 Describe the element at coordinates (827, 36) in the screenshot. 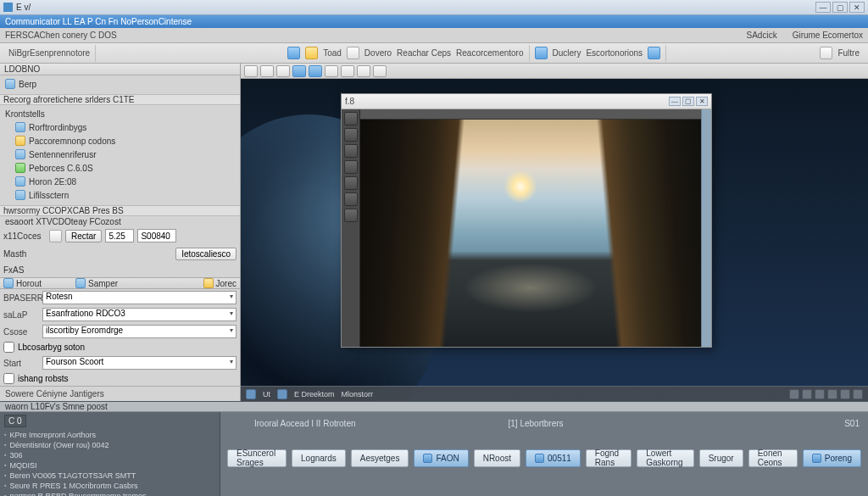

I see `menu-item-3: Girume Ecomertox` at that location.